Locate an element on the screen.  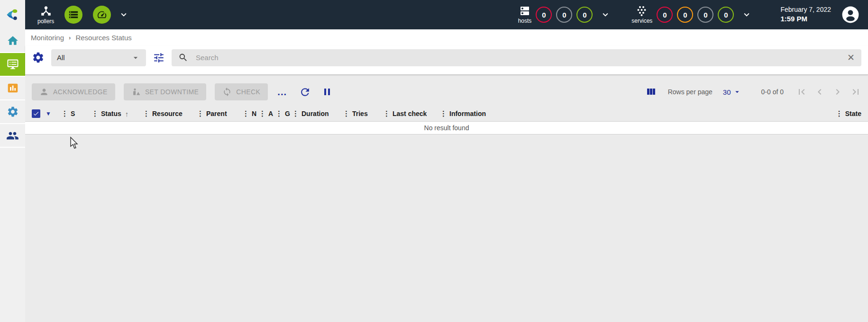
user-avatar is located at coordinates (850, 15).